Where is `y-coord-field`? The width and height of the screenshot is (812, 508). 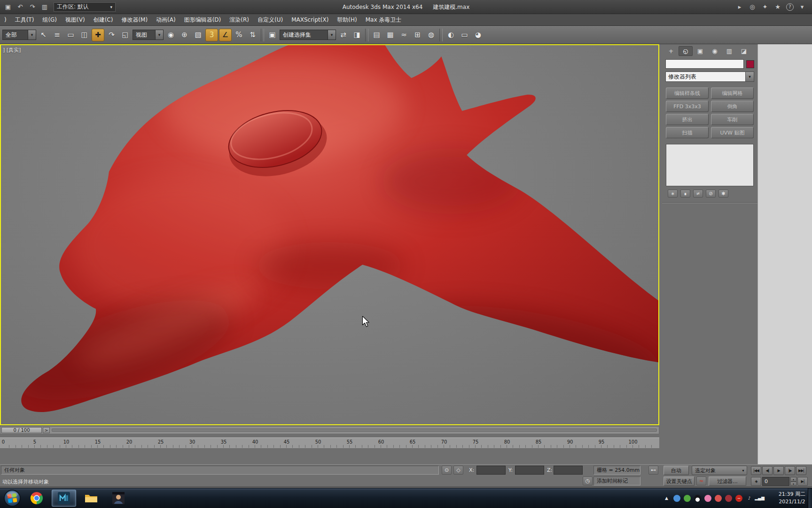 y-coord-field is located at coordinates (530, 470).